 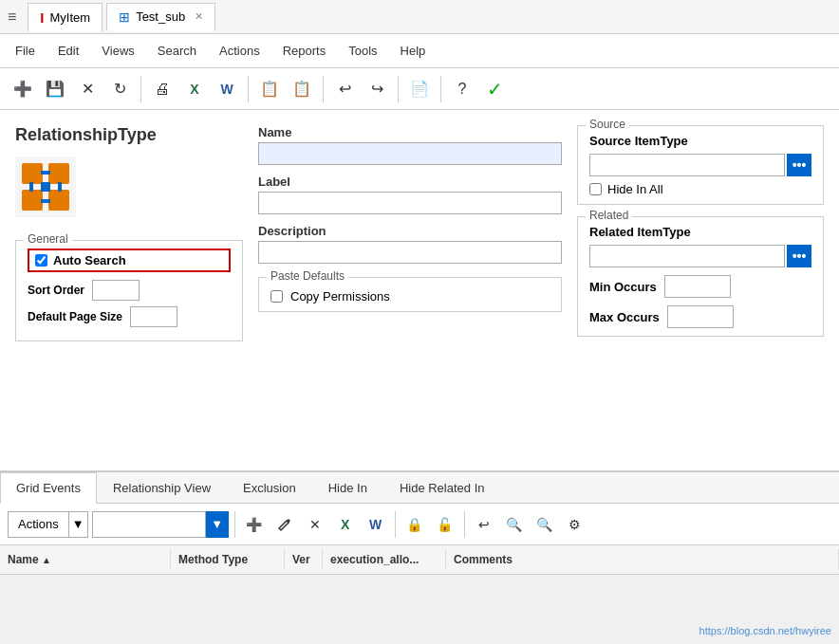 What do you see at coordinates (65, 17) in the screenshot?
I see `tab-myitem: I MyItem` at bounding box center [65, 17].